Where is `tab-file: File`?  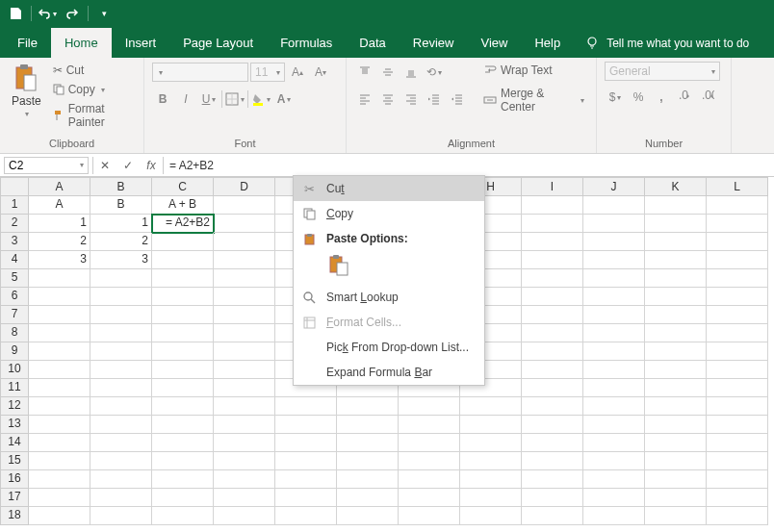
tab-file: File is located at coordinates (27, 42).